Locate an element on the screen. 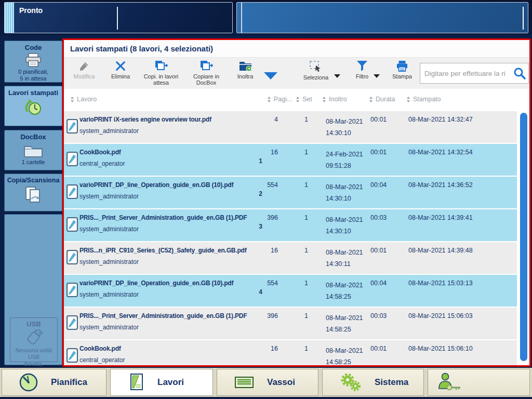 This screenshot has width=532, height=399. job-printed: 08-Mar-2021 15:03:13 is located at coordinates (441, 283).